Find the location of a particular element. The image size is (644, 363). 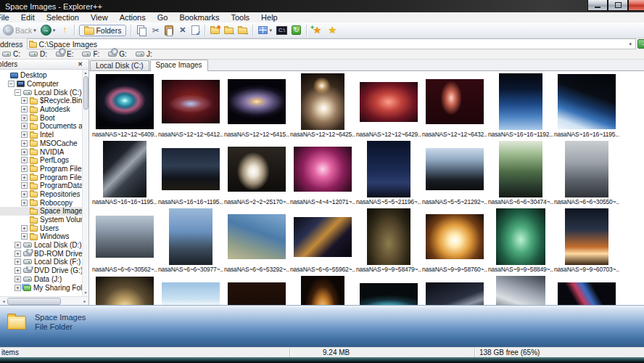

tree-item-autodesk: +Autodesk is located at coordinates (41, 110).